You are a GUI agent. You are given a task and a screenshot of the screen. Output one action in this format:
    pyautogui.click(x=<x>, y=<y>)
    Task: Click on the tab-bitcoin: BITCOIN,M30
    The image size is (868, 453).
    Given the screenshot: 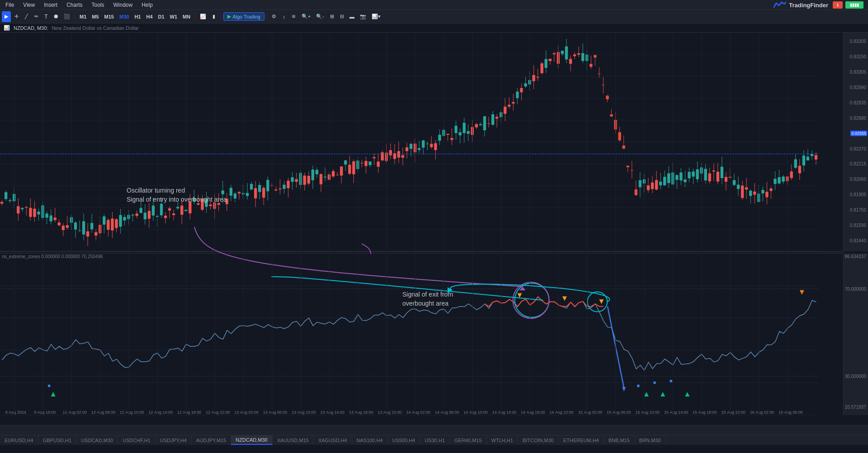 What is the action you would take?
    pyautogui.click(x=538, y=440)
    